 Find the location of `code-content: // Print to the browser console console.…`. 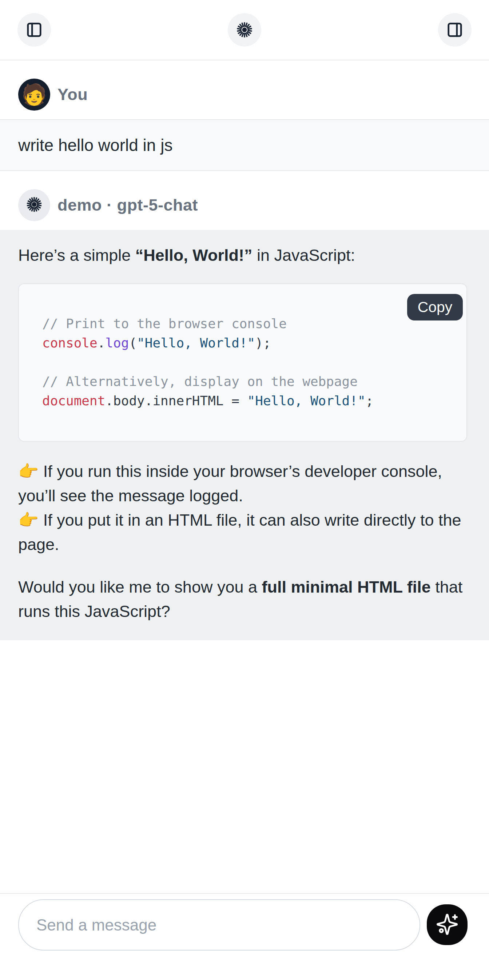

code-content: // Print to the browser console console.… is located at coordinates (243, 363).